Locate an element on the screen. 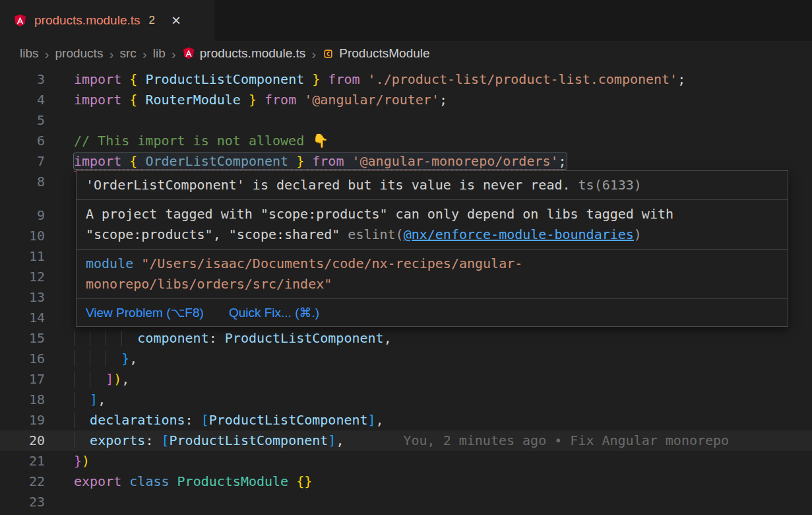  quick-fix-button: Quick Fix... (⌘.) is located at coordinates (274, 313).